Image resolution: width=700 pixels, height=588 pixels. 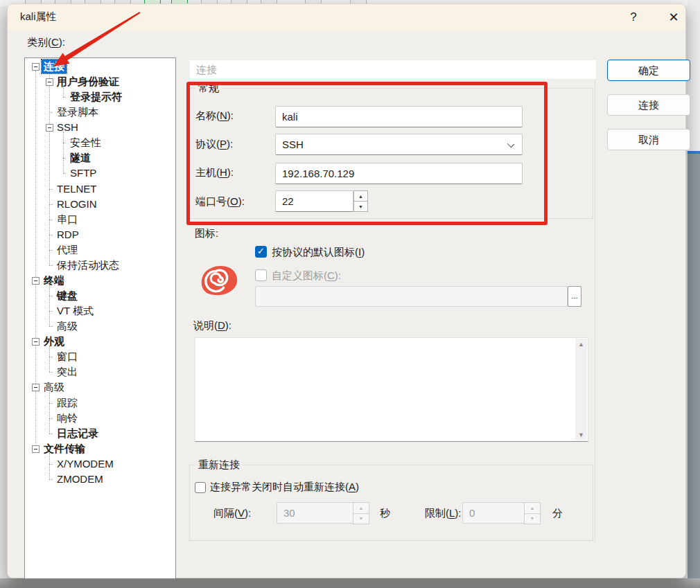 What do you see at coordinates (649, 71) in the screenshot?
I see `ok-button: 确定` at bounding box center [649, 71].